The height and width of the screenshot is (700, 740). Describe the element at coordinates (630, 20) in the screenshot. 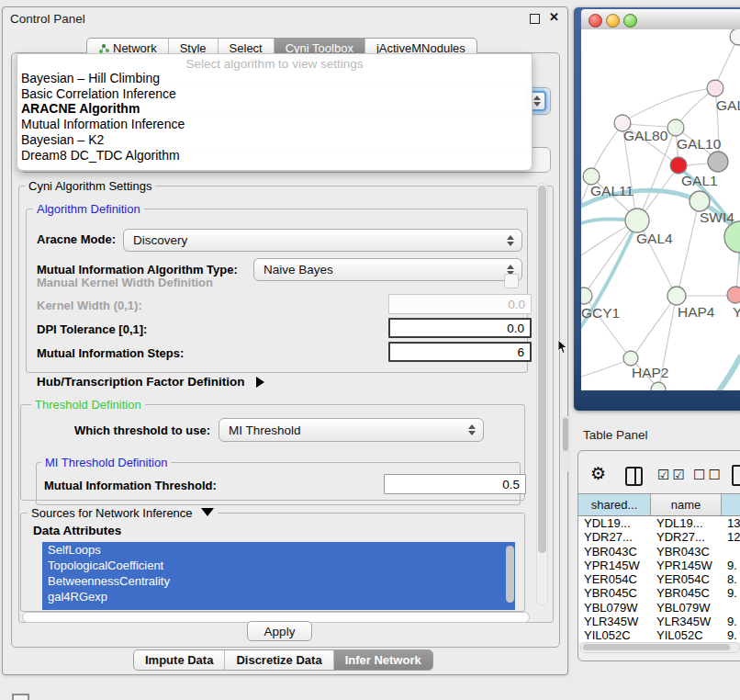

I see `zoom-traffic-icon` at that location.